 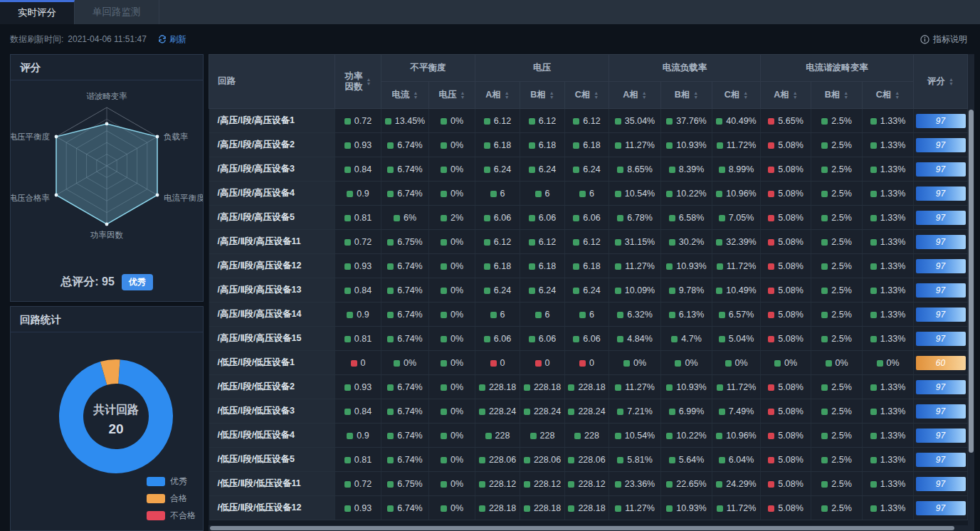 I want to click on legend-swatch, so click(x=156, y=515).